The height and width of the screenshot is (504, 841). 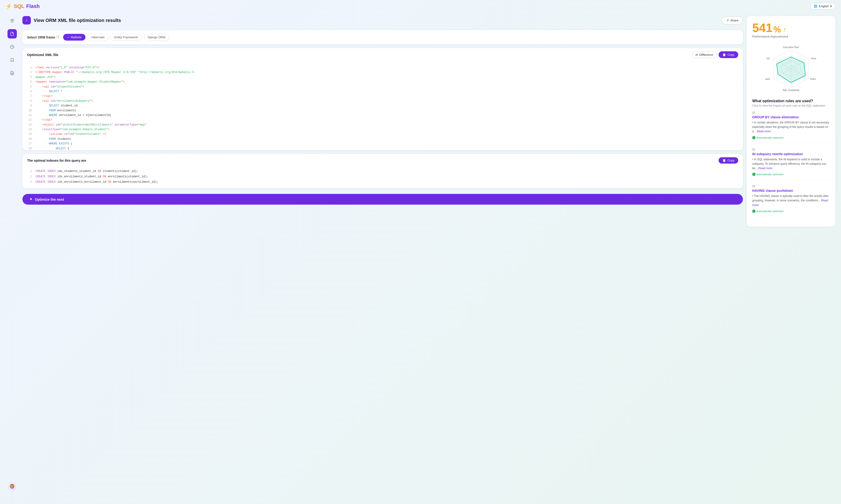 I want to click on svg-text: Index Usage, so click(x=813, y=79).